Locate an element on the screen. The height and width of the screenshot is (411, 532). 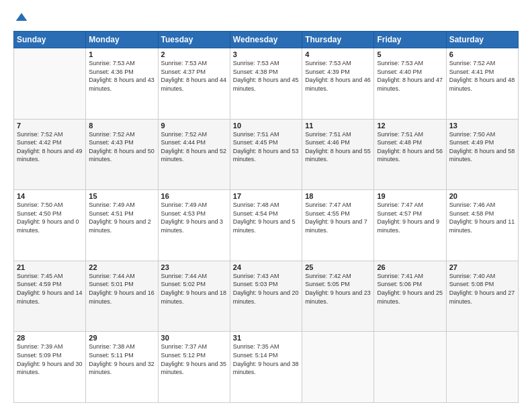
day-info: Sunrise: 7:53 AMSunset: 4:36 PMDaylight:… is located at coordinates (122, 76).